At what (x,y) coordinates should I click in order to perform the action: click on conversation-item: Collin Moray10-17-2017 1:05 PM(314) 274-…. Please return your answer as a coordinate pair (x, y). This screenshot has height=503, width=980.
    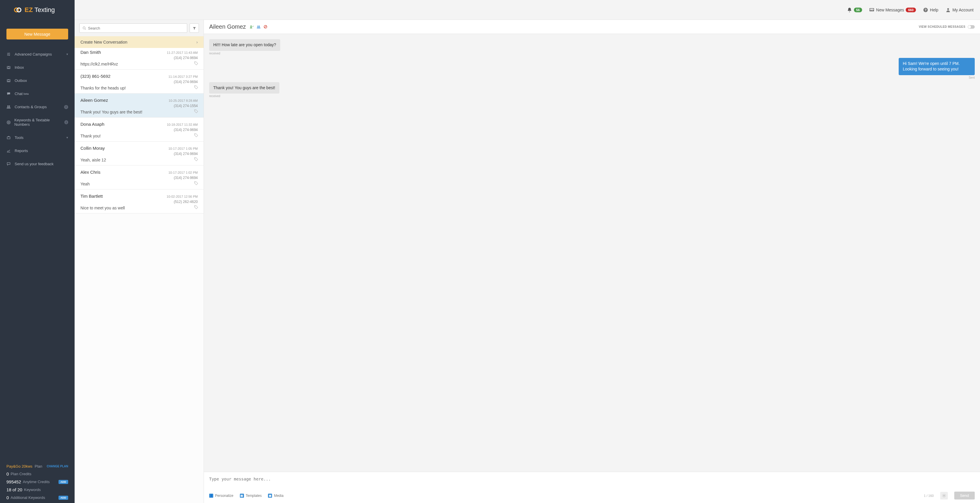
    Looking at the image, I should click on (139, 154).